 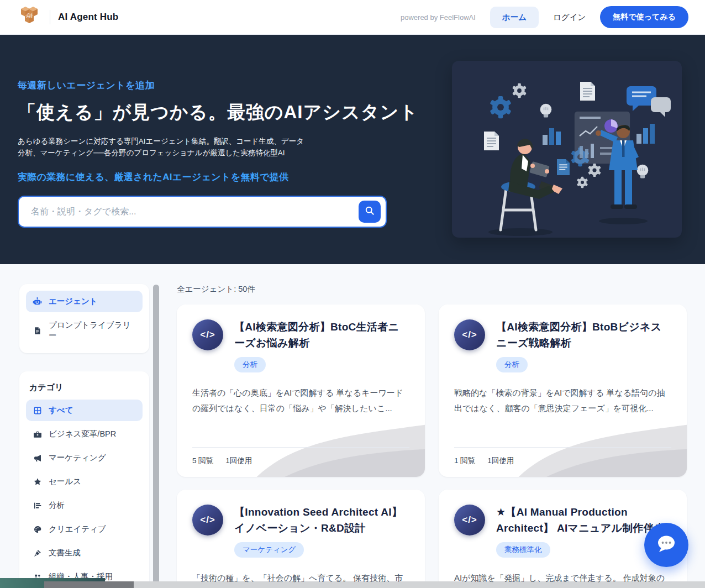 I want to click on briefcase-icon, so click(x=38, y=434).